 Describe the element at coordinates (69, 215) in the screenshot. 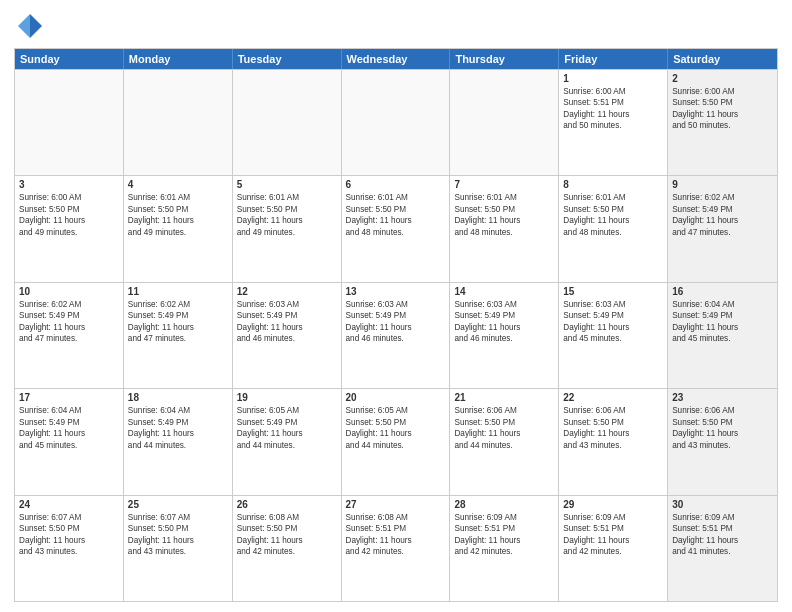

I see `day-info: Sunrise: 6:00 AM Sunset: 5:50 PM Dayligh…` at that location.